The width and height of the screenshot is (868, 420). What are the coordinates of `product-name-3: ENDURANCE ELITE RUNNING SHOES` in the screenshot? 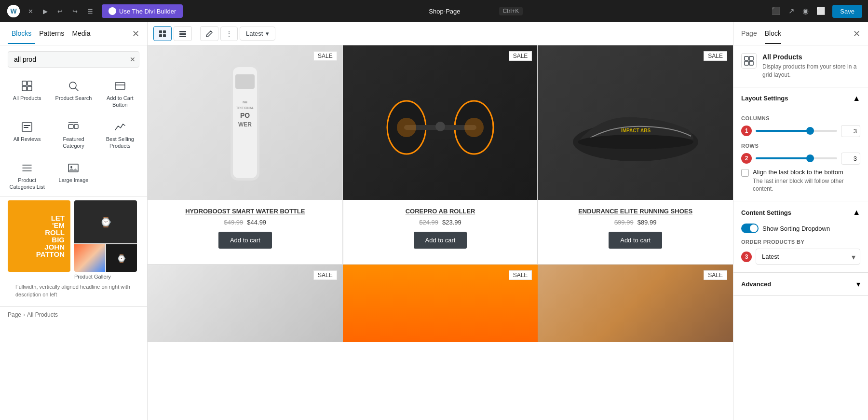 It's located at (636, 211).